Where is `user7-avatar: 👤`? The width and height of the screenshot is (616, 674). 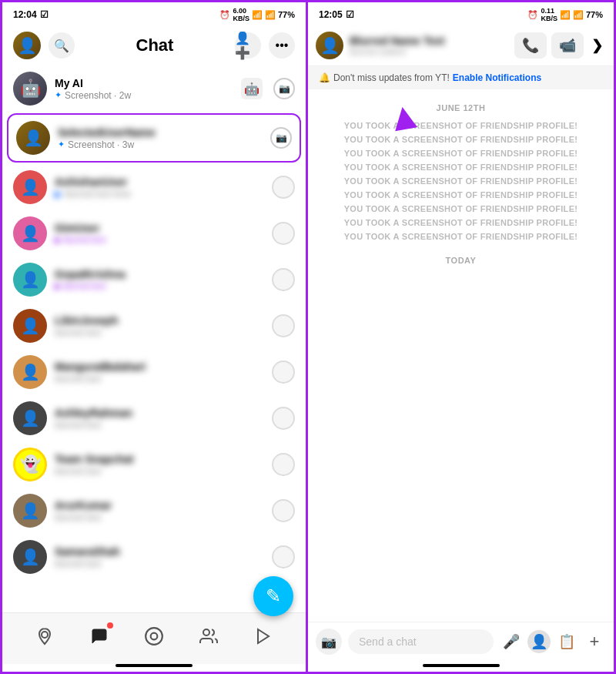
user7-avatar: 👤 is located at coordinates (30, 372).